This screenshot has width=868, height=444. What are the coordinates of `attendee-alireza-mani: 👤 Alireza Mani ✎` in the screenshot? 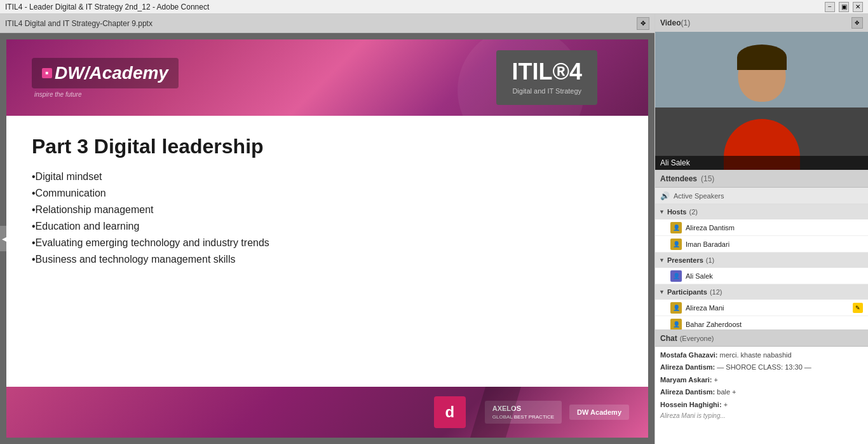 It's located at (761, 308).